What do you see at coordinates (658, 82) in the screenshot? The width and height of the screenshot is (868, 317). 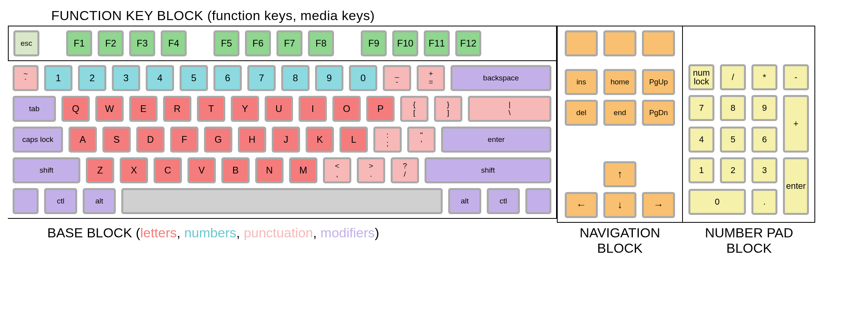 I see `key-pgup: PgUp` at bounding box center [658, 82].